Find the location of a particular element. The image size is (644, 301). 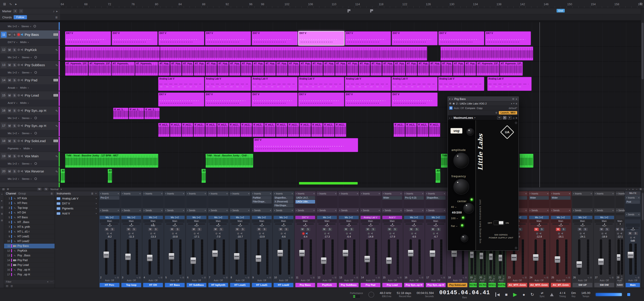

zoom-out-icon: − is located at coordinates (636, 189).